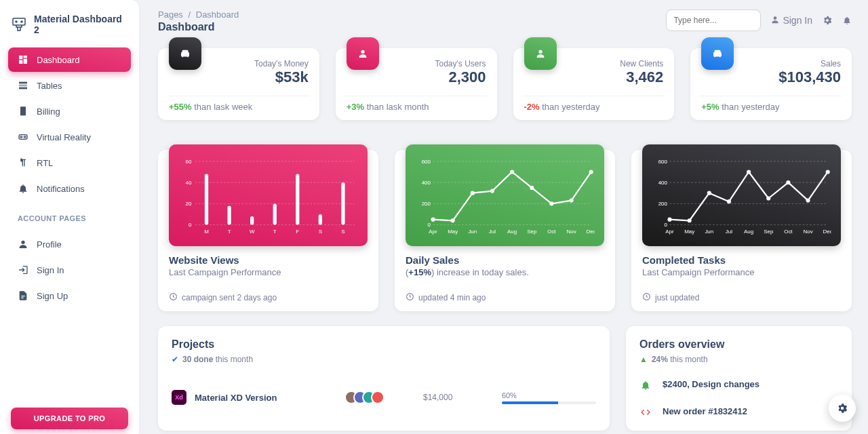 The width and height of the screenshot is (868, 434). What do you see at coordinates (644, 359) in the screenshot?
I see `arrow-up-icon: ▲` at bounding box center [644, 359].